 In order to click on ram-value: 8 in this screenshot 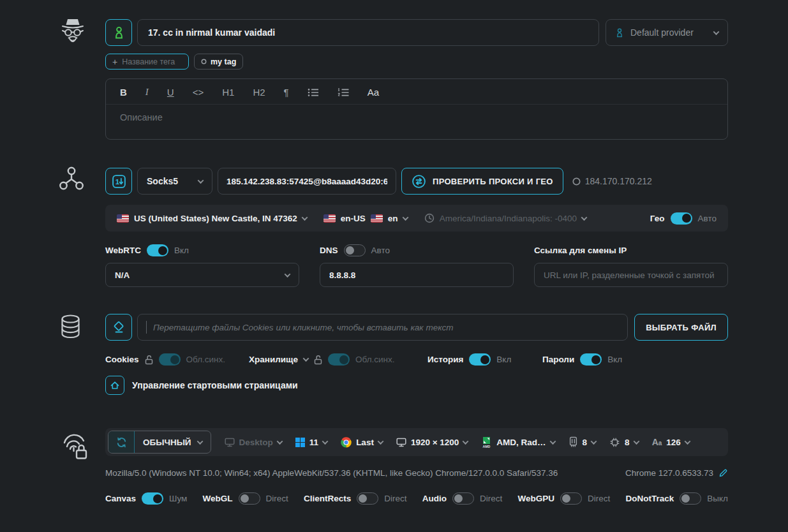, I will do `click(585, 443)`.